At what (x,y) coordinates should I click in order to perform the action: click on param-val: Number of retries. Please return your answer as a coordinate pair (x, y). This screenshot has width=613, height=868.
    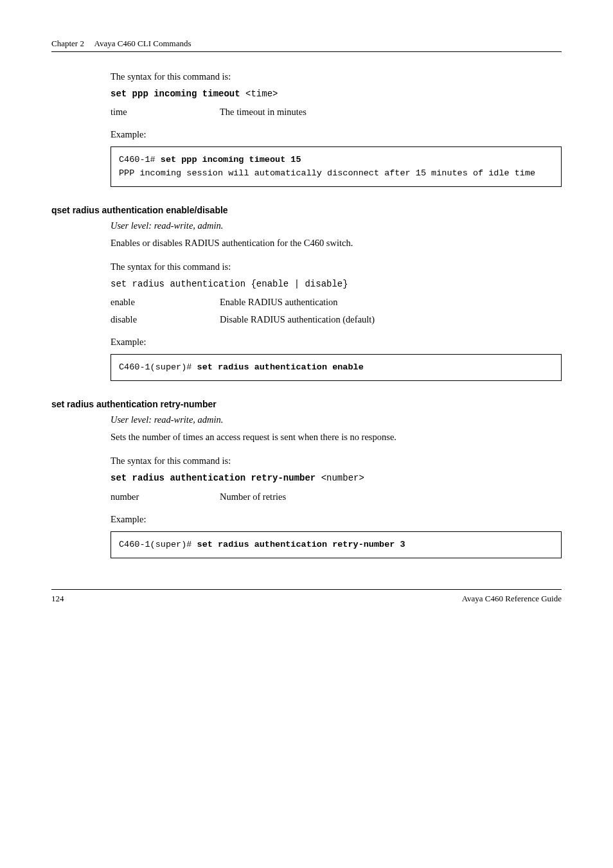
    Looking at the image, I should click on (253, 497).